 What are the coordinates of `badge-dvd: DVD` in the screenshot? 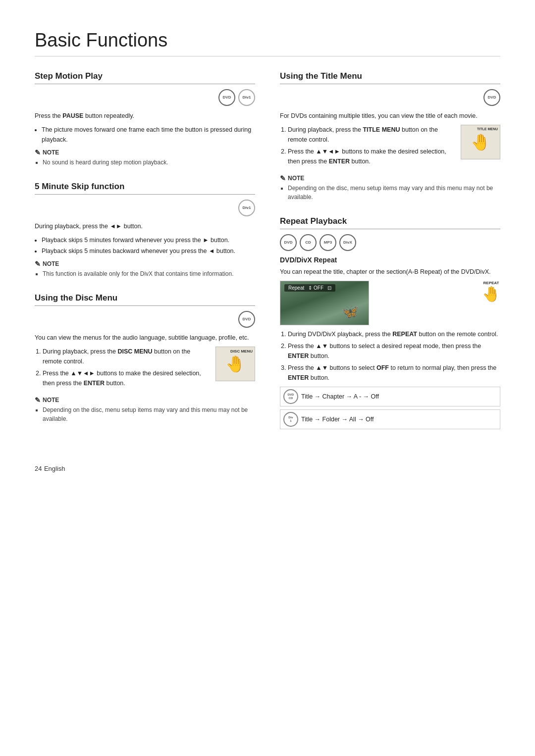 It's located at (227, 98).